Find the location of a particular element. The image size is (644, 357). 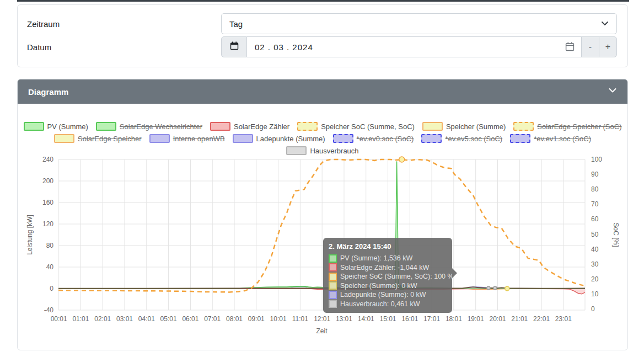

tooltip-text: Speicher (Summe): 0 kW is located at coordinates (379, 286).